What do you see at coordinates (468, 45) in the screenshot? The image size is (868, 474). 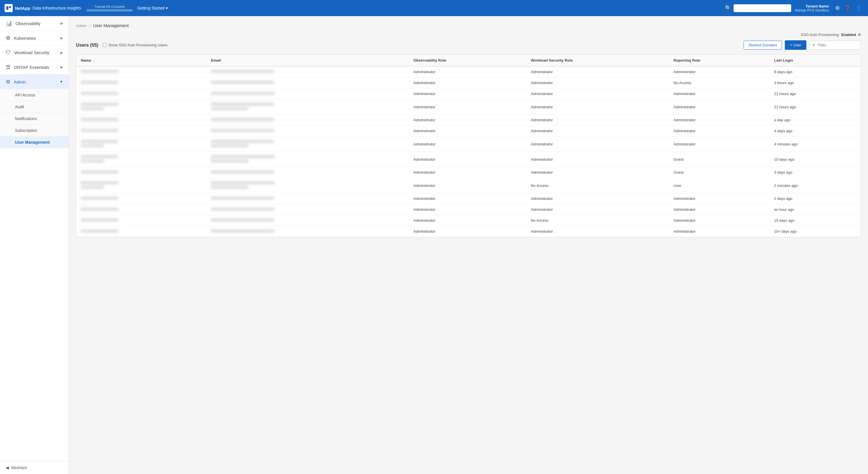 I see `users-header: Users (55) Show SSO Auto Provisioning Us…` at bounding box center [468, 45].